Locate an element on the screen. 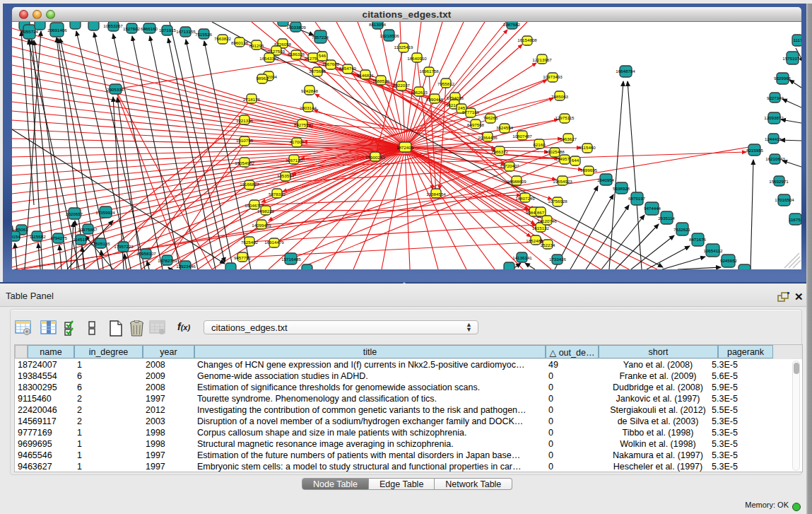 This screenshot has width=812, height=514. svg-text: 16782759 is located at coordinates (167, 260).